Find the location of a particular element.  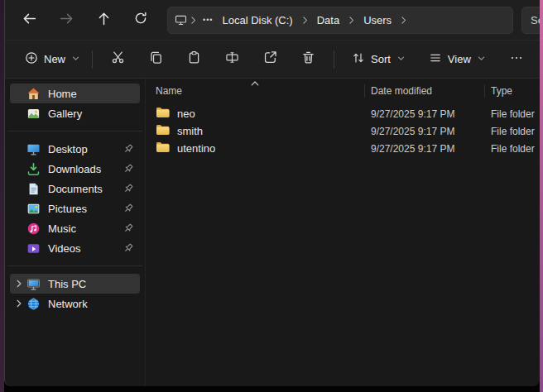

delete-button is located at coordinates (308, 60).